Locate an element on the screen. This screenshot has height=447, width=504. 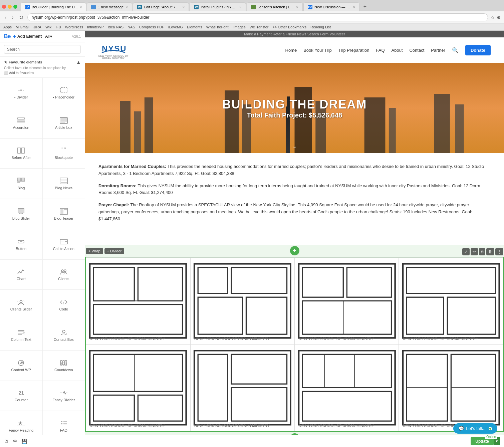
desktop-icon: 🖥 is located at coordinates (6, 440).